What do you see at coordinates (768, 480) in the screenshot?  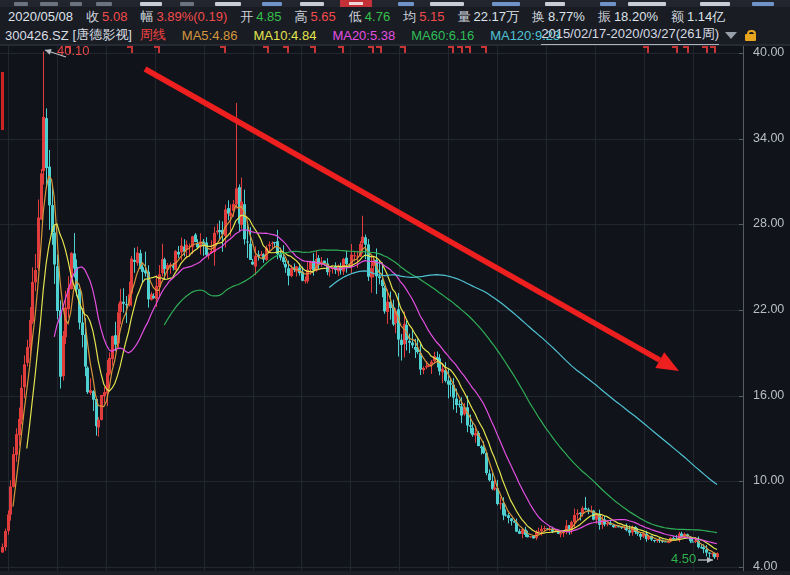 I see `y-axis-label: 10.00` at bounding box center [768, 480].